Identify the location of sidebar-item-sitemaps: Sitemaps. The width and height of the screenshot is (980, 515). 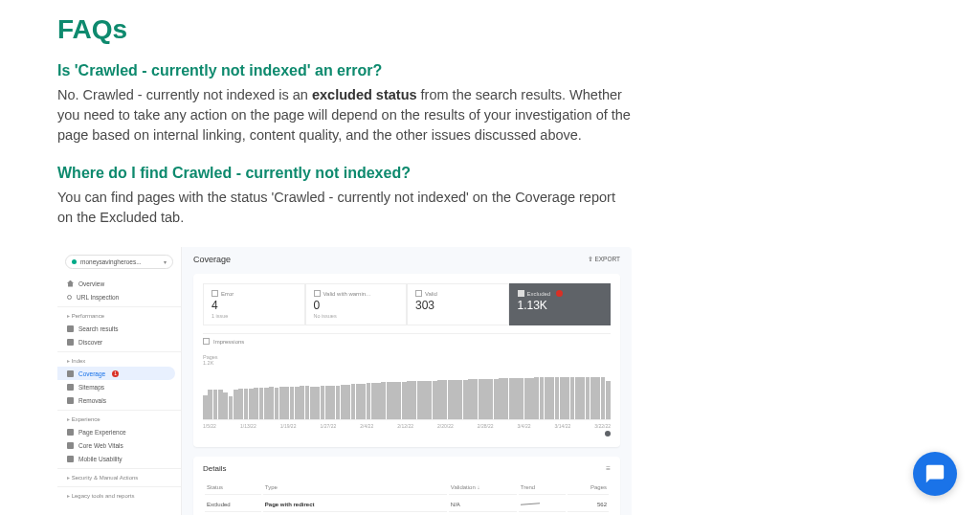
(119, 387).